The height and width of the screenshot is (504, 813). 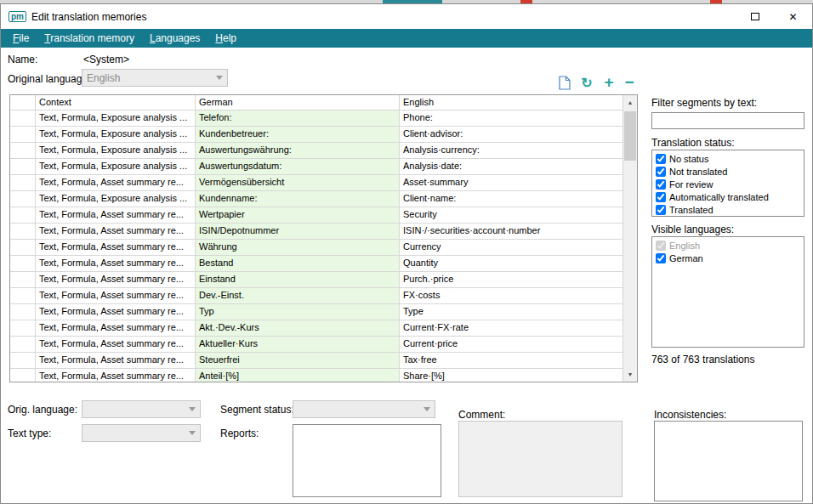 What do you see at coordinates (511, 376) in the screenshot?
I see `english-cell: Share·[%]` at bounding box center [511, 376].